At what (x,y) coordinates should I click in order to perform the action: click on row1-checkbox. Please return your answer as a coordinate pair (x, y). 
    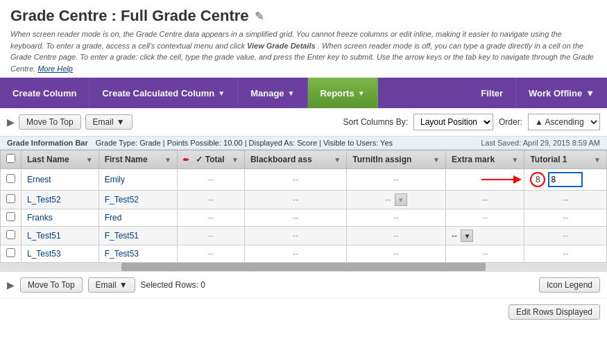
    Looking at the image, I should click on (11, 198).